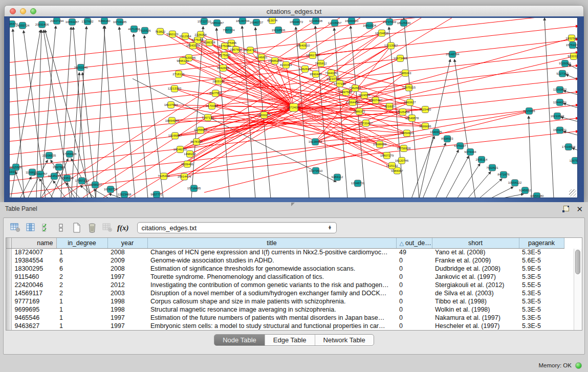  What do you see at coordinates (272, 269) in the screenshot?
I see `cell-title: Estimation of significance thresholds fo…` at bounding box center [272, 269].